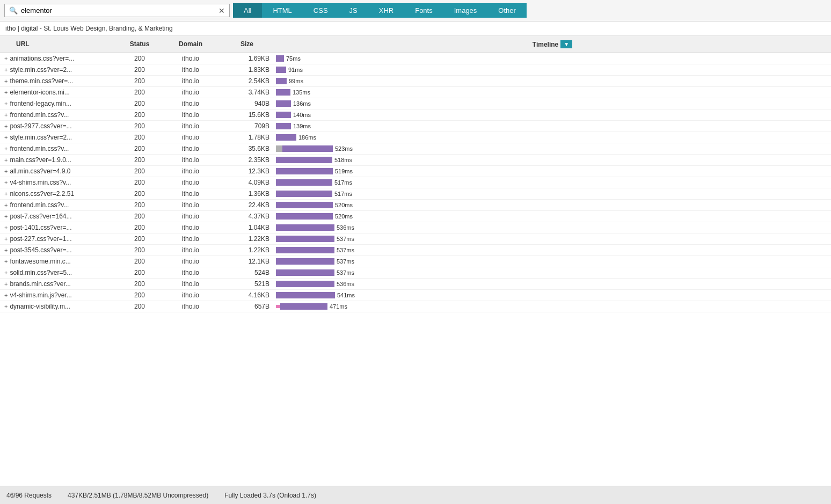 The height and width of the screenshot is (504, 831). What do you see at coordinates (552, 115) in the screenshot?
I see `cell-timeline: 140ms` at bounding box center [552, 115].